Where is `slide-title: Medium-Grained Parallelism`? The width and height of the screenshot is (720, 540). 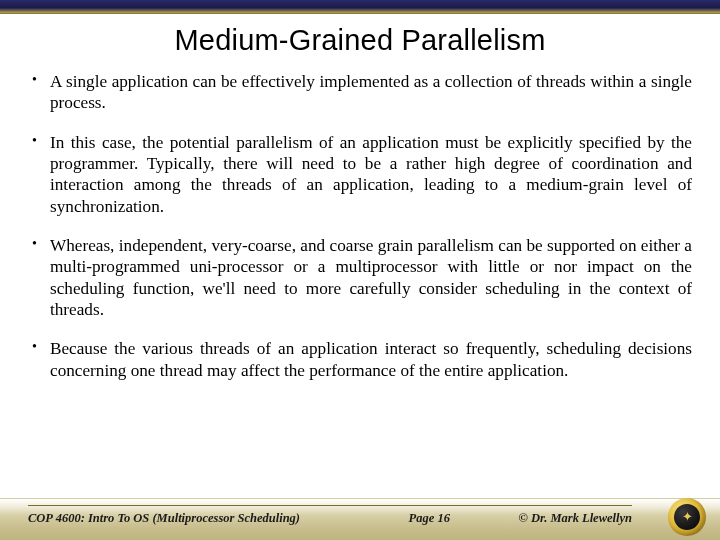
slide-title: Medium-Grained Parallelism is located at coordinates (360, 40).